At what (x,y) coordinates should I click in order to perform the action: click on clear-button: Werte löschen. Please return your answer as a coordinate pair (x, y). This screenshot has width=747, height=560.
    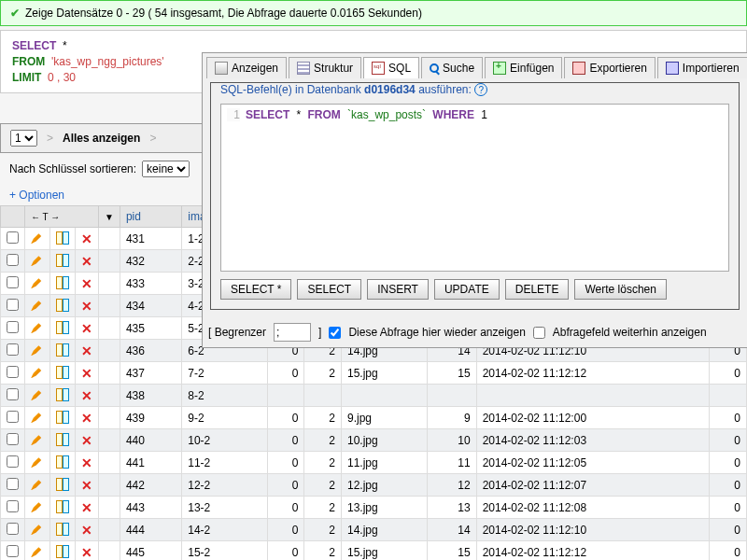
    Looking at the image, I should click on (620, 289).